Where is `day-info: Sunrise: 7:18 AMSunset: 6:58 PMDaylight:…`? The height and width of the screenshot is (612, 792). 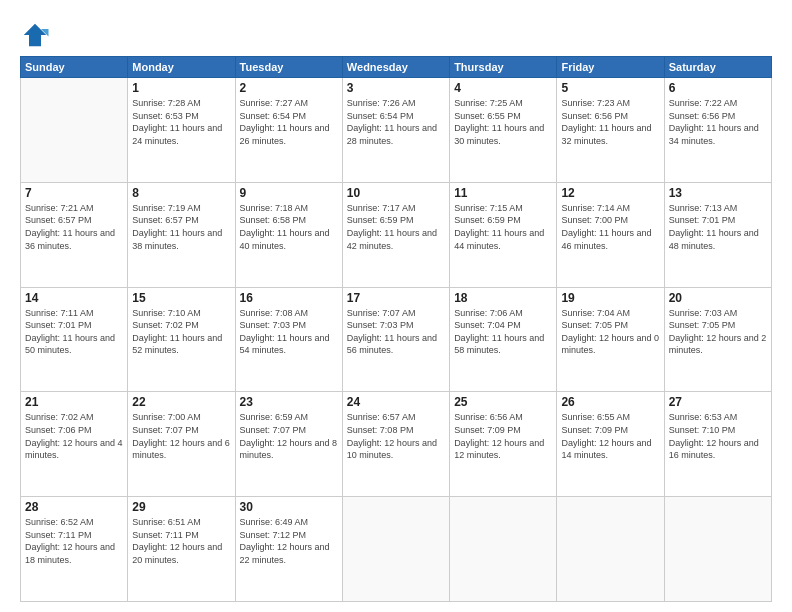 day-info: Sunrise: 7:18 AMSunset: 6:58 PMDaylight:… is located at coordinates (289, 227).